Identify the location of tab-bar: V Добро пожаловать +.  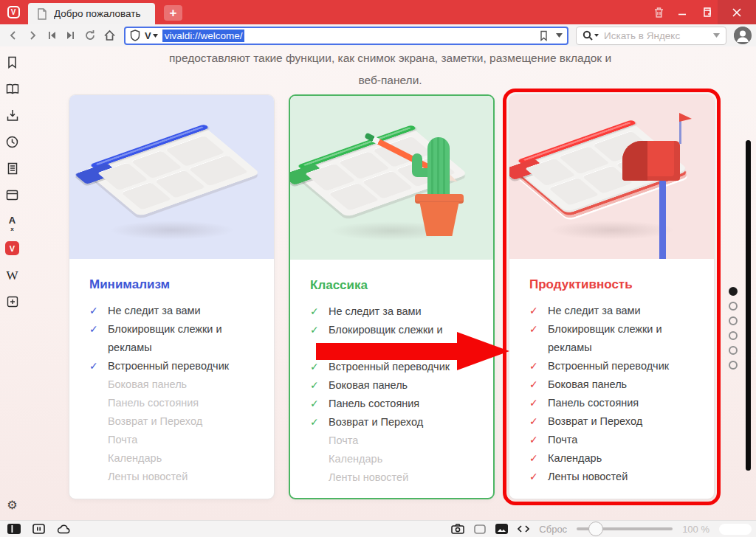
(378, 12).